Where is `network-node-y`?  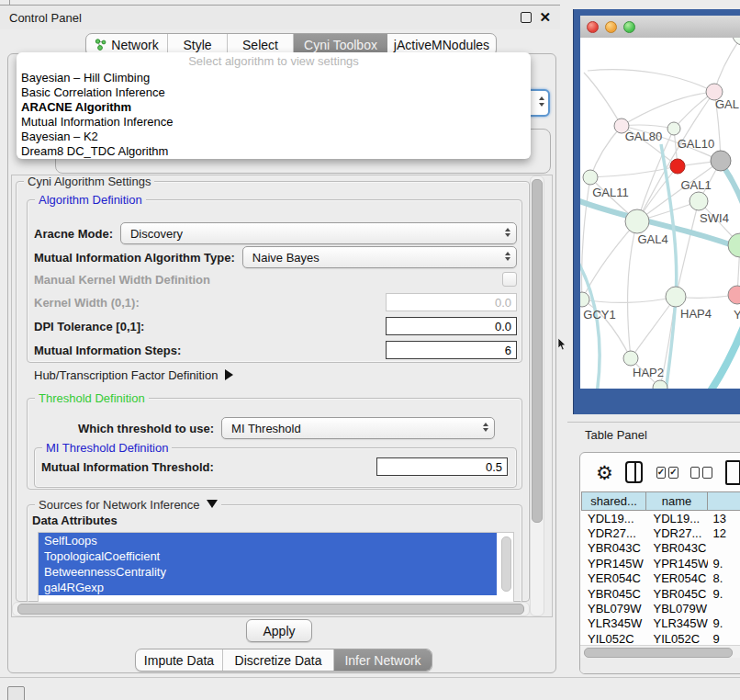
network-node-y is located at coordinates (734, 295).